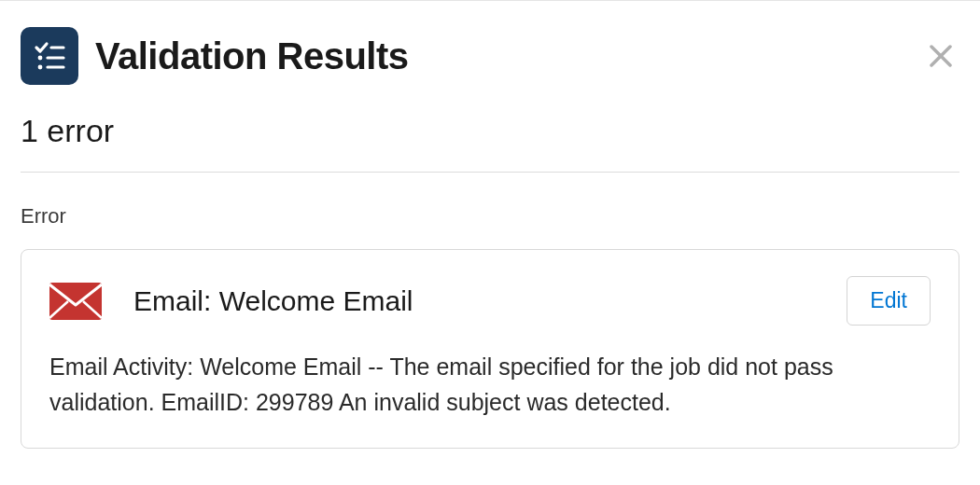 The image size is (980, 485). What do you see at coordinates (215, 56) in the screenshot?
I see `header-left: Validation Results` at bounding box center [215, 56].